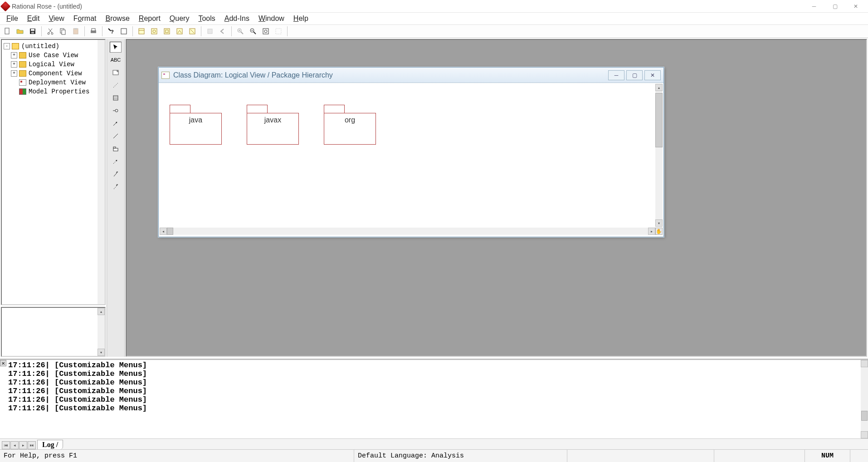 Image resolution: width=868 pixels, height=462 pixels. I want to click on nav-up-button, so click(210, 31).